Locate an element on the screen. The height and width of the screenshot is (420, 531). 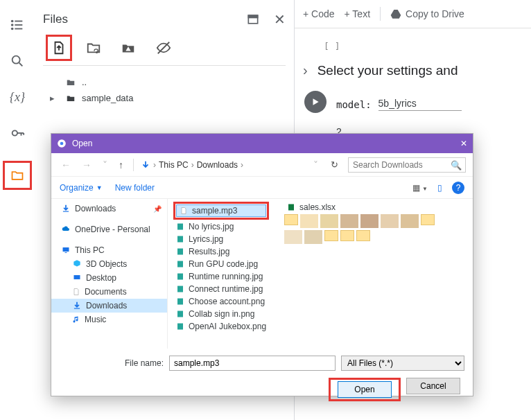
tree-folder: ▸ sample_data is located at coordinates (164, 98).